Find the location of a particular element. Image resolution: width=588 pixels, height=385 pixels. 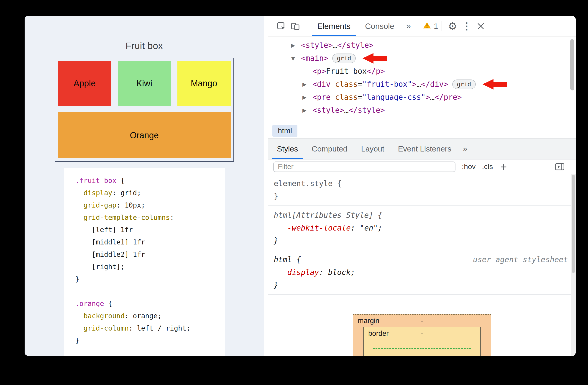

tab-layout: Layout is located at coordinates (373, 149).